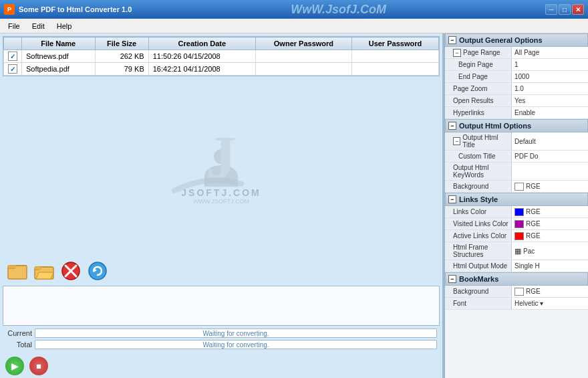 Image resolution: width=588 pixels, height=378 pixels. I want to click on section-bookmarks: − BookMarks, so click(517, 279).